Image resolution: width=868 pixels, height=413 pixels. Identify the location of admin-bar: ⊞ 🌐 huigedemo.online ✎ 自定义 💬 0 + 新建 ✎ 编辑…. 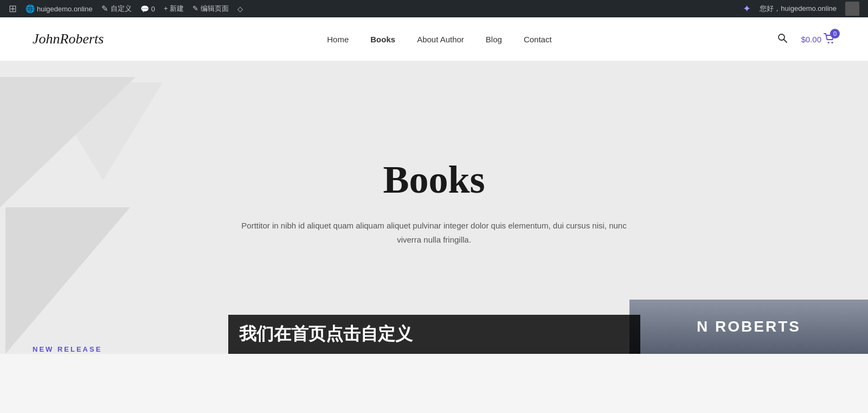
(434, 9).